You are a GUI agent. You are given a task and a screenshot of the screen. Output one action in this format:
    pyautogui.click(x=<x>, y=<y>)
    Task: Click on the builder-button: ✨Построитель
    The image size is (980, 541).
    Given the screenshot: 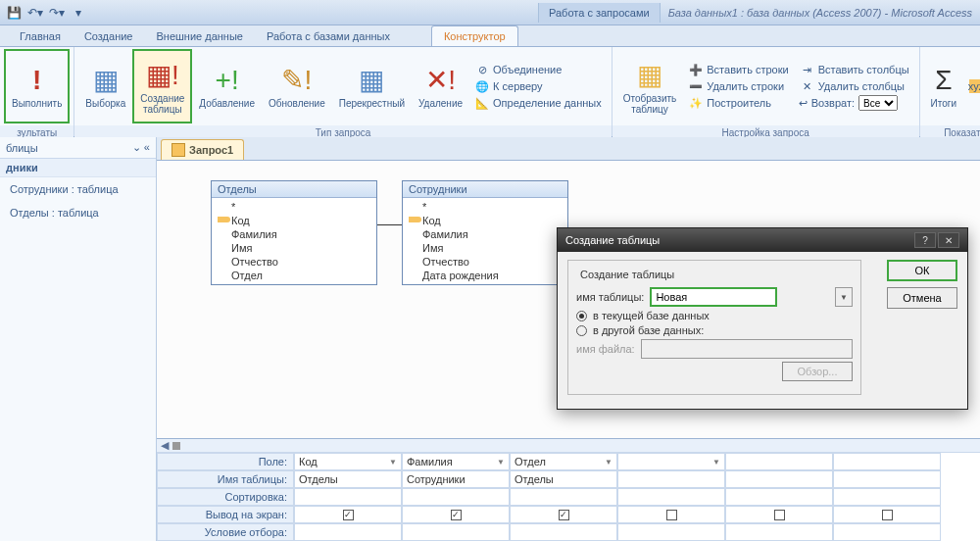 What is the action you would take?
    pyautogui.click(x=739, y=103)
    